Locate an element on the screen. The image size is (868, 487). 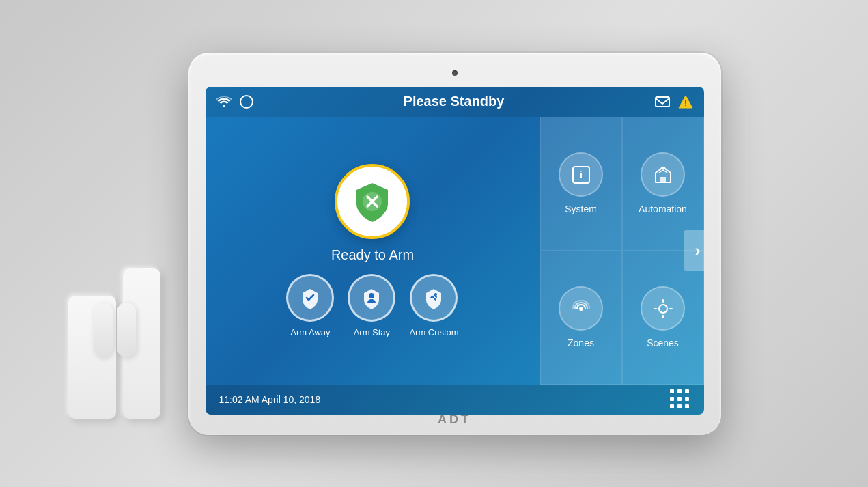
automation-label: Automation is located at coordinates (662, 209).